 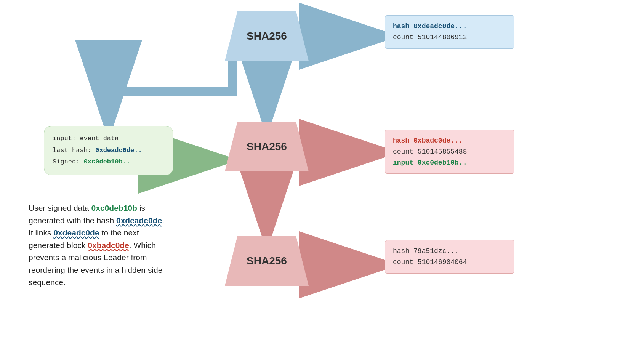 What do you see at coordinates (109, 139) in the screenshot?
I see `input-line1: input: event data` at bounding box center [109, 139].